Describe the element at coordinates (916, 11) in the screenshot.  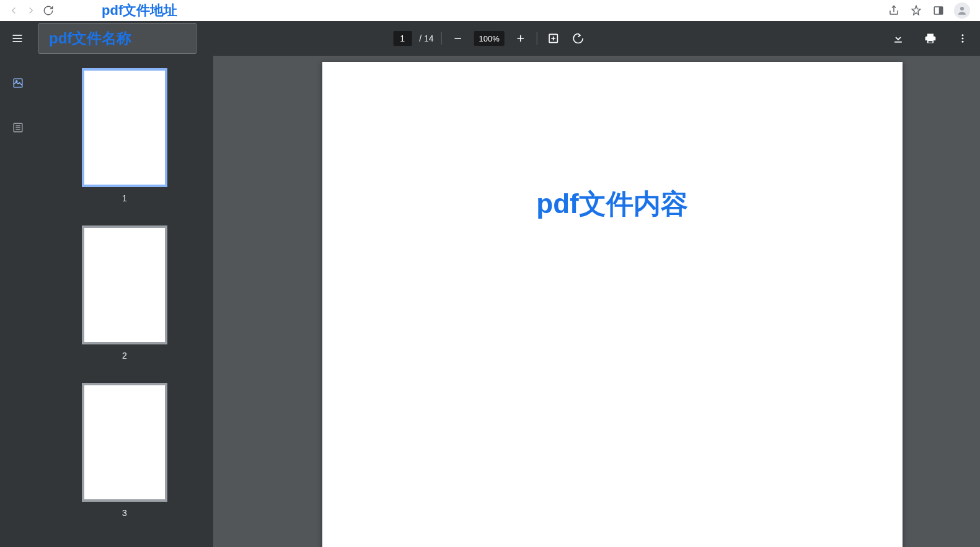
I see `bookmark-icon` at that location.